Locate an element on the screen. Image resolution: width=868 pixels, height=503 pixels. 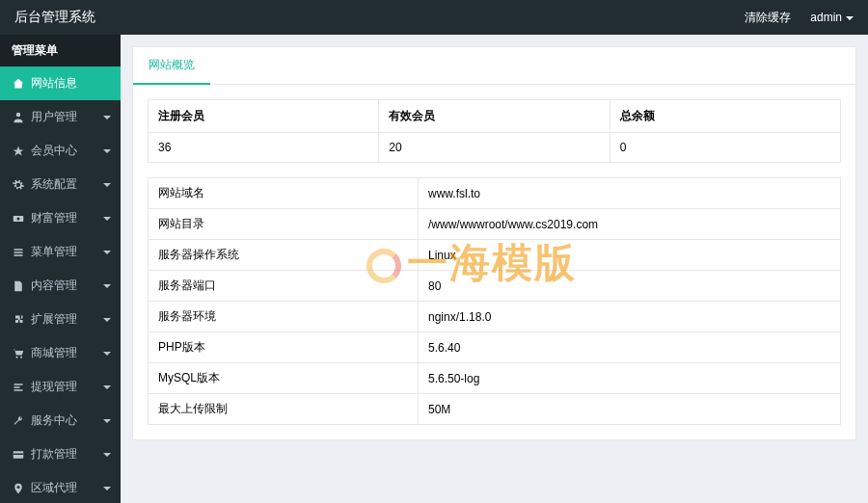
credit-icon is located at coordinates (18, 455).